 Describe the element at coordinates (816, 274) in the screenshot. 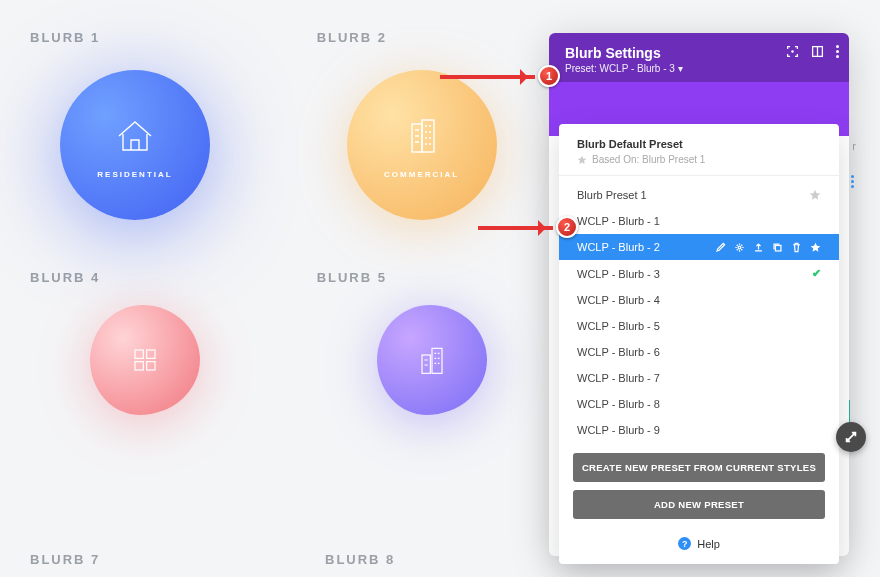

I see `check-icon: ✔` at that location.